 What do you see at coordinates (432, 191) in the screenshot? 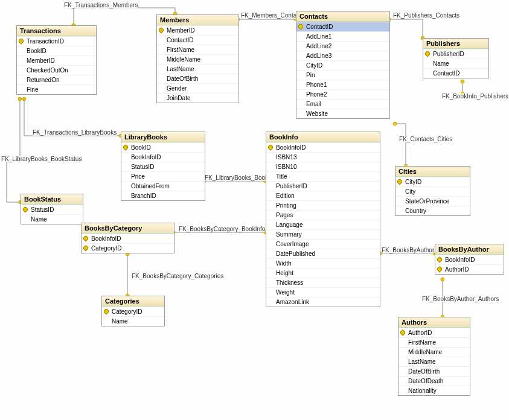
I see `column-city: City` at bounding box center [432, 191].